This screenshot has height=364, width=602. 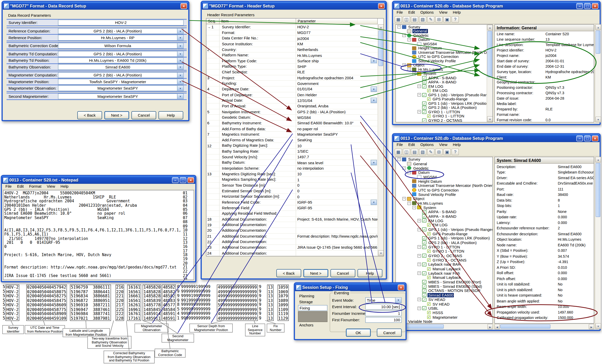 I want to click on tree-item: −Object, so click(x=444, y=65).